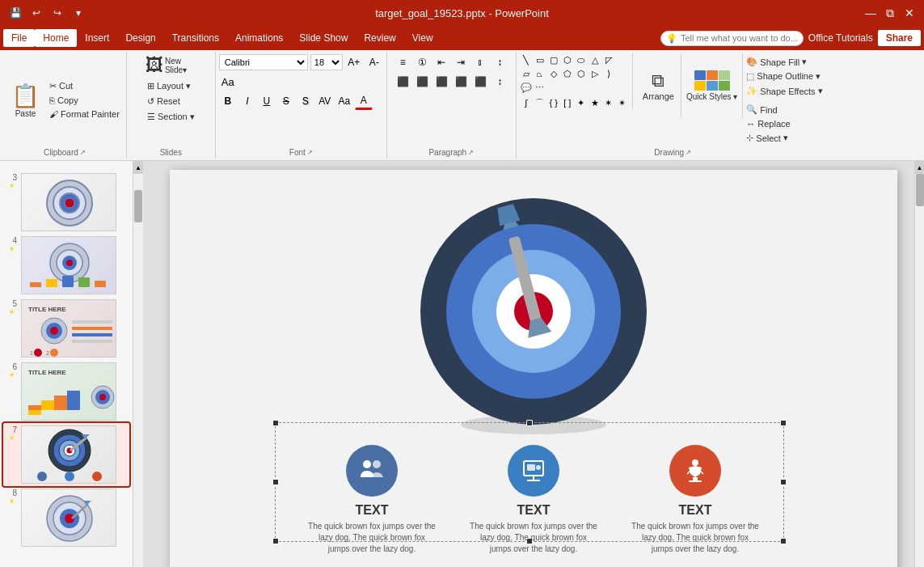  What do you see at coordinates (138, 167) in the screenshot?
I see `scroll-up-btn: ▲` at bounding box center [138, 167].